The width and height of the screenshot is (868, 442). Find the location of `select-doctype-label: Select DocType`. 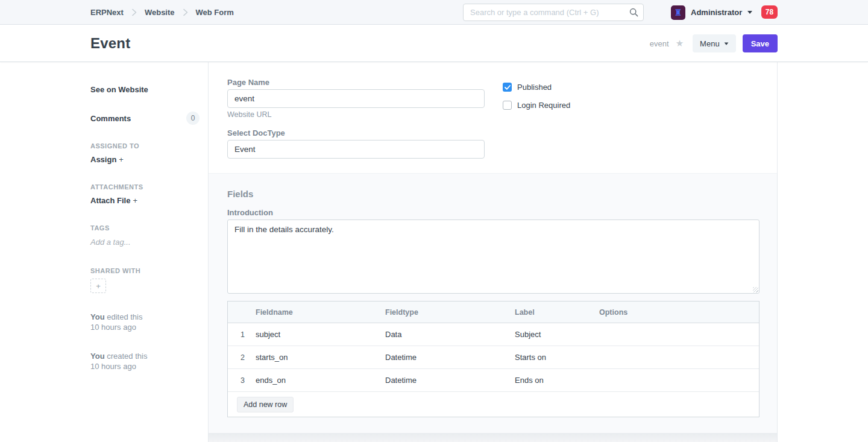

select-doctype-label: Select DocType is located at coordinates (256, 133).